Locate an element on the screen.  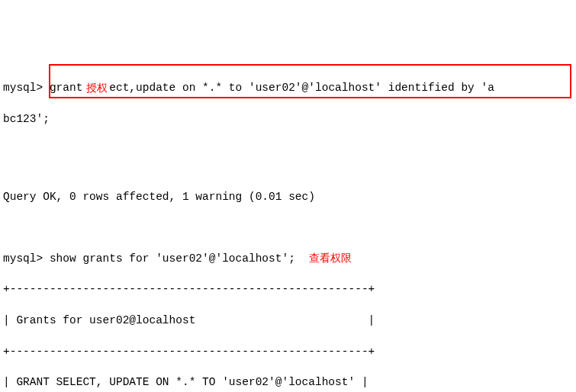
show-annotation: 查看权限 is located at coordinates (330, 258).